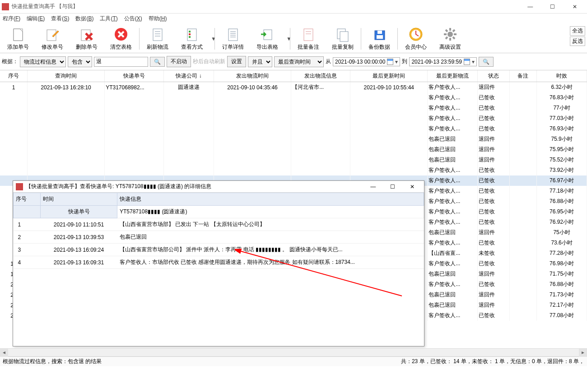 This screenshot has height=392, width=587. Describe the element at coordinates (299, 62) in the screenshot. I see `last-query-select: 最后查询时间` at that location.